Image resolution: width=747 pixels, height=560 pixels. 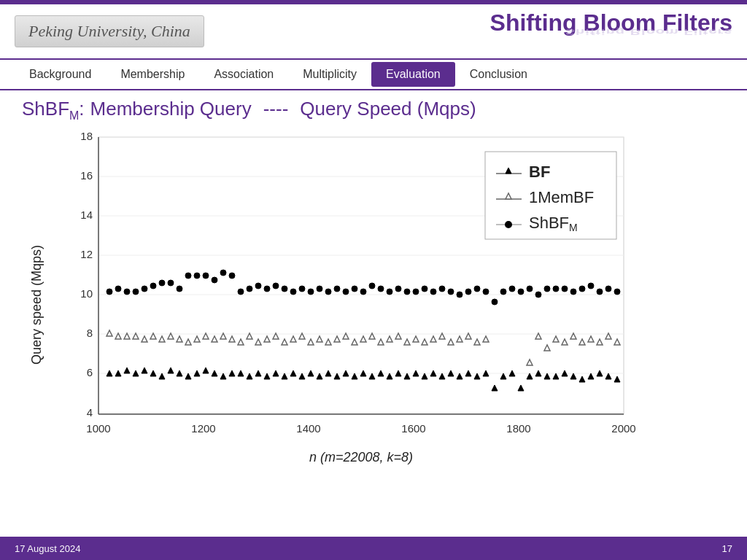 I want to click on nav-item-association: Association, so click(x=244, y=74).